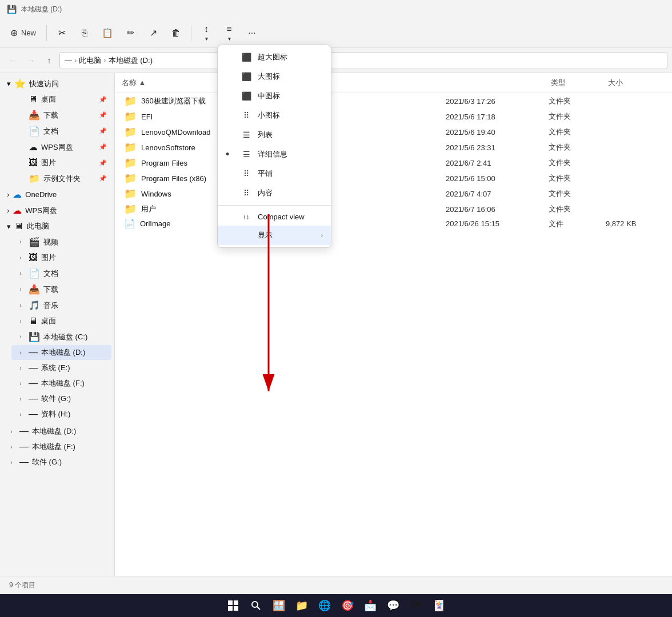 The image size is (672, 617). Describe the element at coordinates (62, 33) in the screenshot. I see `cut-button: ✂` at that location.